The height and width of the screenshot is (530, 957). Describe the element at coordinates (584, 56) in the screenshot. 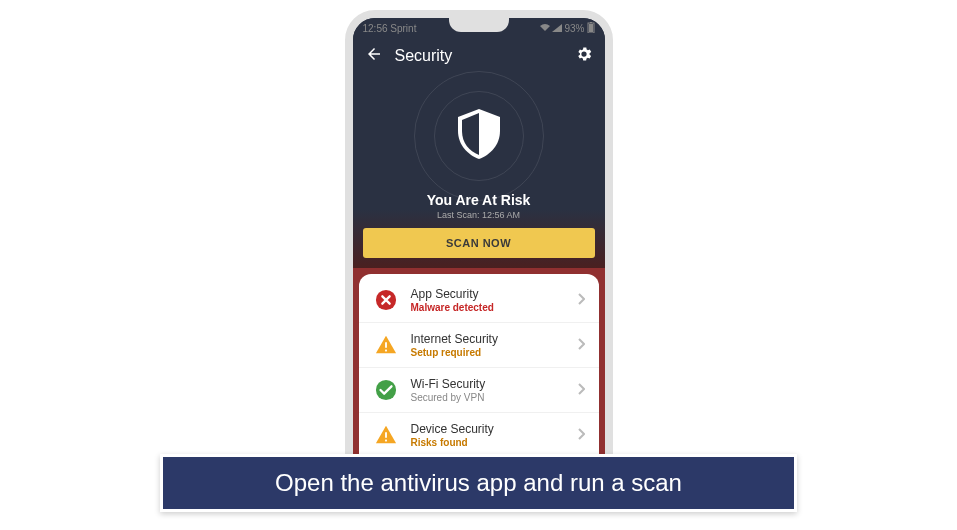

I see `gear-icon` at that location.